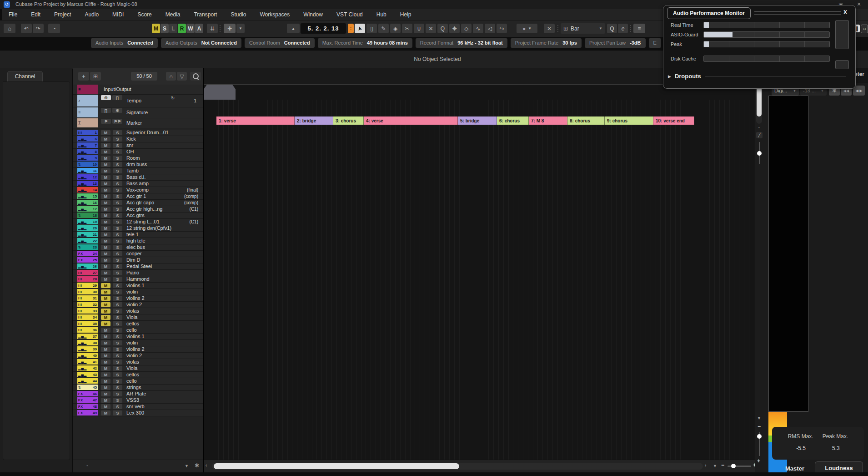 This screenshot has height=476, width=868. What do you see at coordinates (759, 436) in the screenshot?
I see `wave-zoom-handle` at bounding box center [759, 436].